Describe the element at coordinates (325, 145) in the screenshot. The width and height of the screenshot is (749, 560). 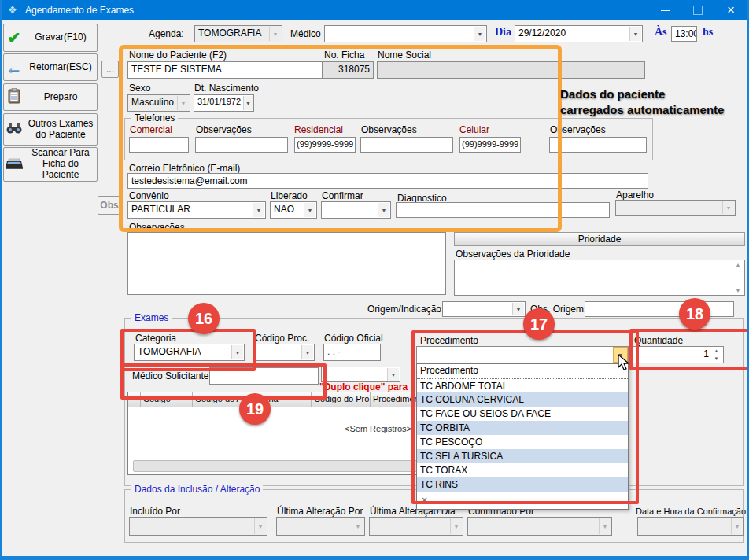
I see `residencial-input: (99)9999-9999` at that location.